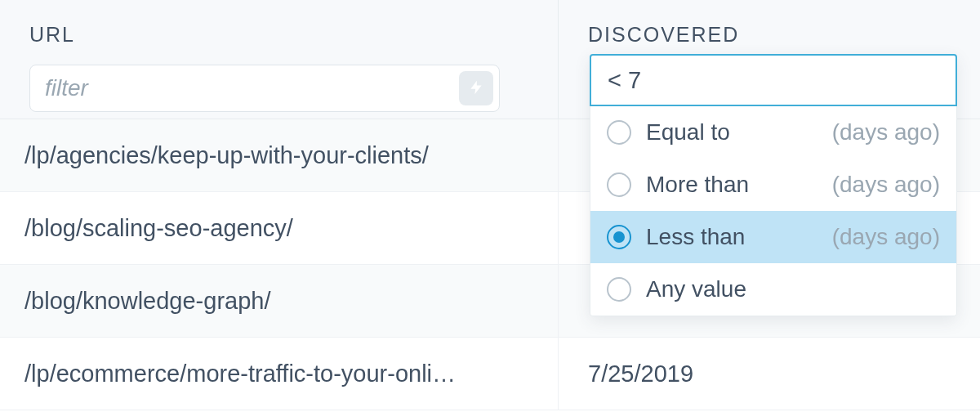 Image resolution: width=980 pixels, height=412 pixels. What do you see at coordinates (688, 132) in the screenshot?
I see `option-label: Equal to` at bounding box center [688, 132].